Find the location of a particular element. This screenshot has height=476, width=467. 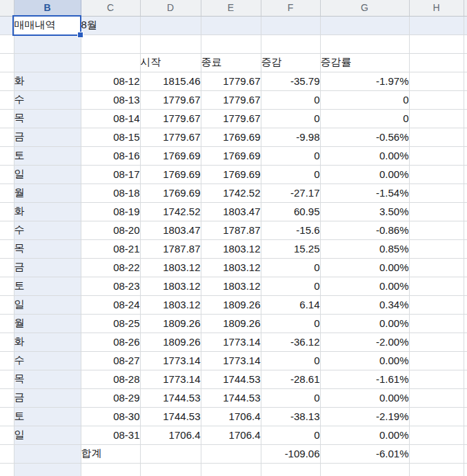

end-cell: 1803.47 is located at coordinates (230, 211).